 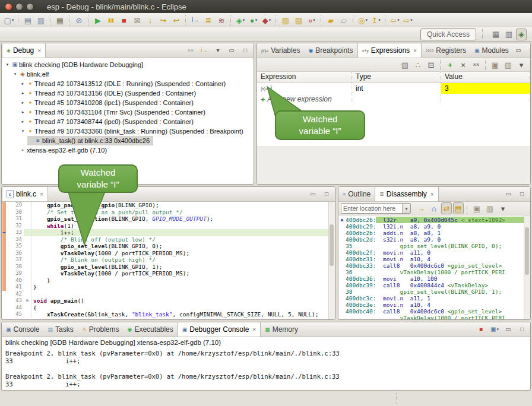 I want to click on view-menu-button: ▾, so click(x=218, y=50).